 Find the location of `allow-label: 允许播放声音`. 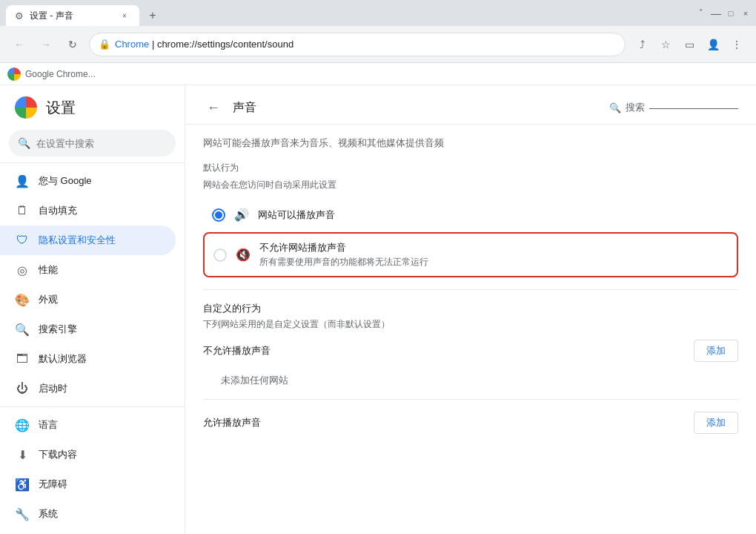

allow-label: 允许播放声音 is located at coordinates (232, 423).